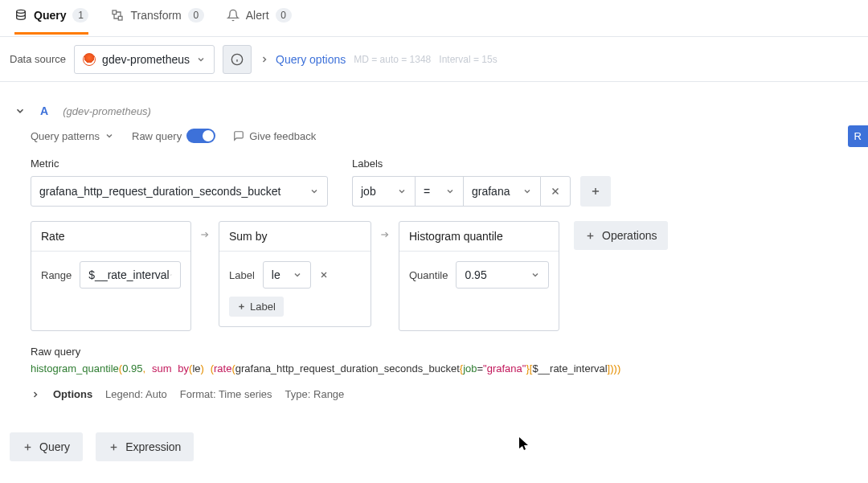 The width and height of the screenshot is (868, 483). What do you see at coordinates (479, 236) in the screenshot?
I see `op-hist-title: Histogram quantile` at bounding box center [479, 236].